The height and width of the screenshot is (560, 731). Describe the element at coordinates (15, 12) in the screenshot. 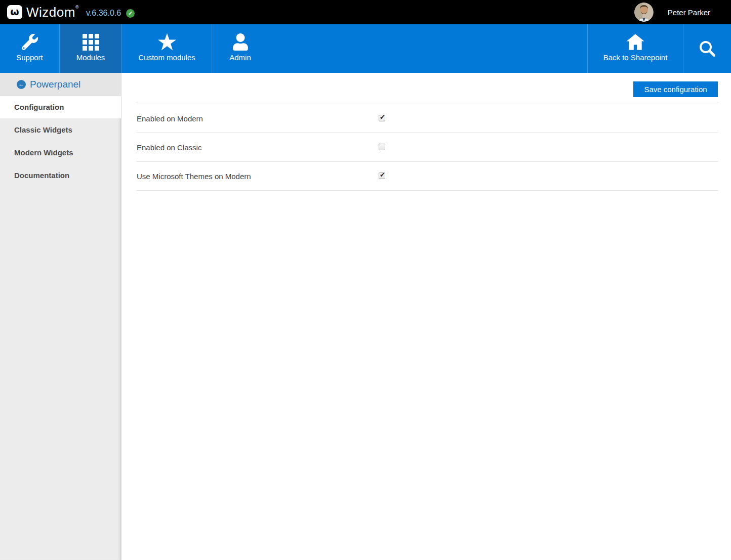

I see `wizdom-logo-icon` at that location.